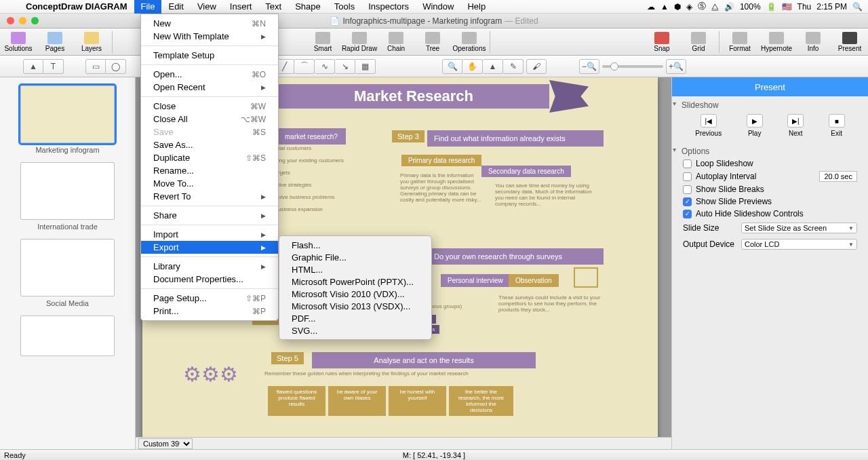  Describe the element at coordinates (688, 190) in the screenshot. I see `slide-breaks-checkbox` at that location.